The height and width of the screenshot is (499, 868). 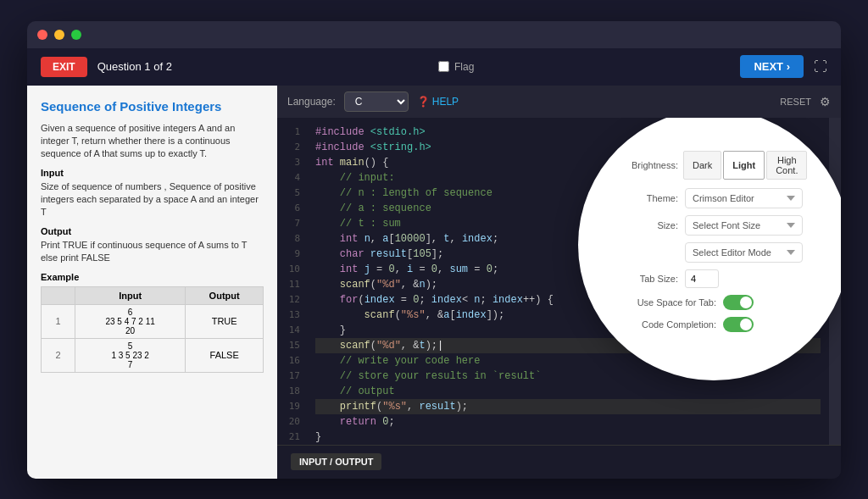 What do you see at coordinates (702, 165) in the screenshot?
I see `dark-theme-button: Dark` at bounding box center [702, 165].